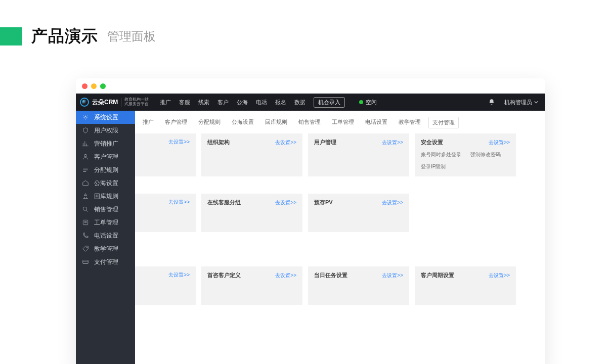 This screenshot has height=364, width=612. Describe the element at coordinates (368, 102) in the screenshot. I see `status-indicator: 空闲` at that location.